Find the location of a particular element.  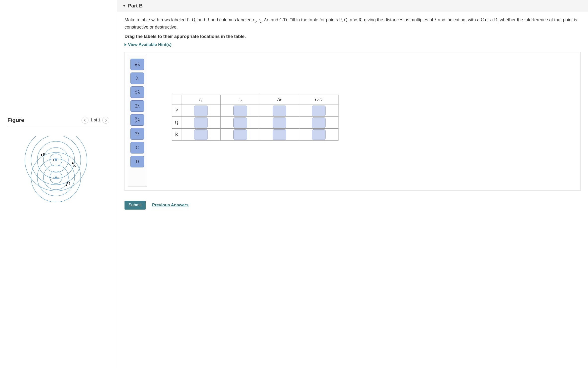

drag-label-3lambda: 3λ is located at coordinates (137, 134).